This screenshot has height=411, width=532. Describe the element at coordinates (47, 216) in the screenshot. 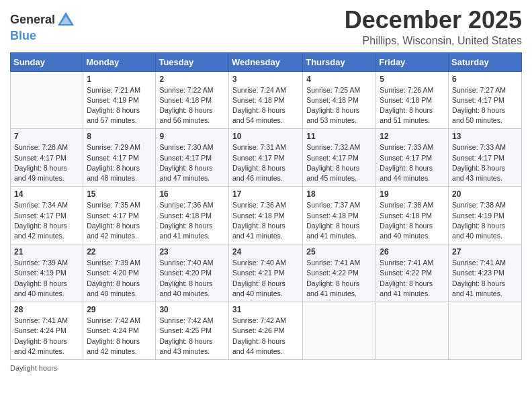

I see `calendar-cell: 14 Sunrise: 7:34 AM Sunset: 4:17 PM Dayl…` at that location.